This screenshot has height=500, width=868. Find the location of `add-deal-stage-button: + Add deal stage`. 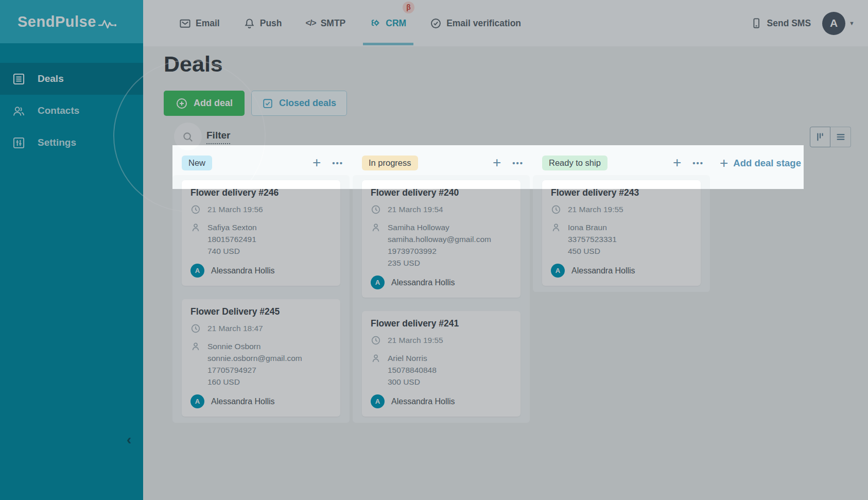

add-deal-stage-button: + Add deal stage is located at coordinates (760, 163).